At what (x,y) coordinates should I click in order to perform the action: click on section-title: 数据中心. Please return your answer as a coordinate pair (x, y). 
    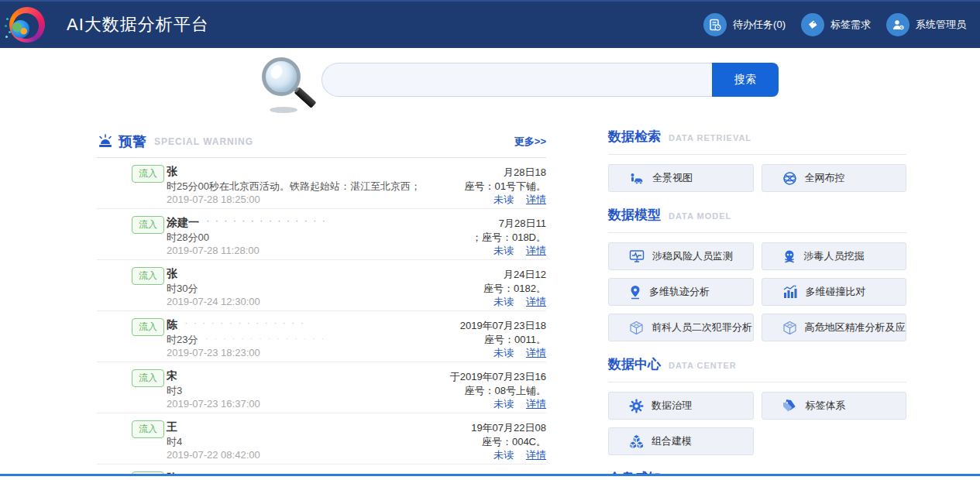
    Looking at the image, I should click on (634, 364).